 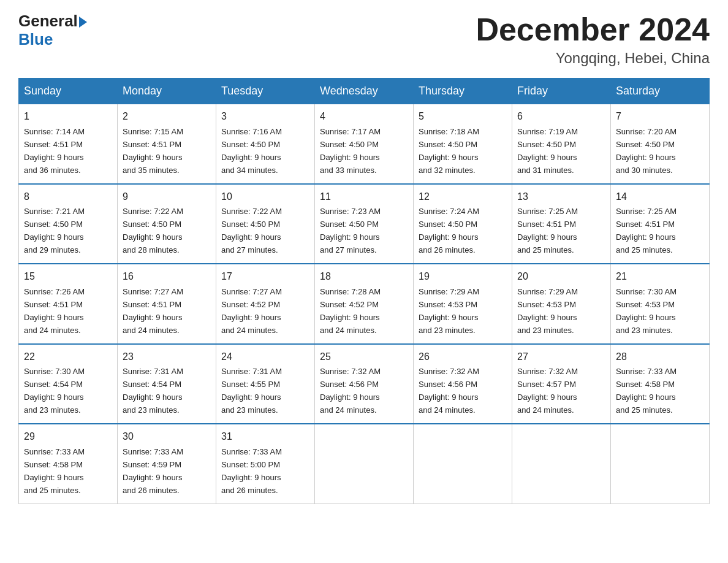 I want to click on logo: General Blue, so click(x=53, y=31).